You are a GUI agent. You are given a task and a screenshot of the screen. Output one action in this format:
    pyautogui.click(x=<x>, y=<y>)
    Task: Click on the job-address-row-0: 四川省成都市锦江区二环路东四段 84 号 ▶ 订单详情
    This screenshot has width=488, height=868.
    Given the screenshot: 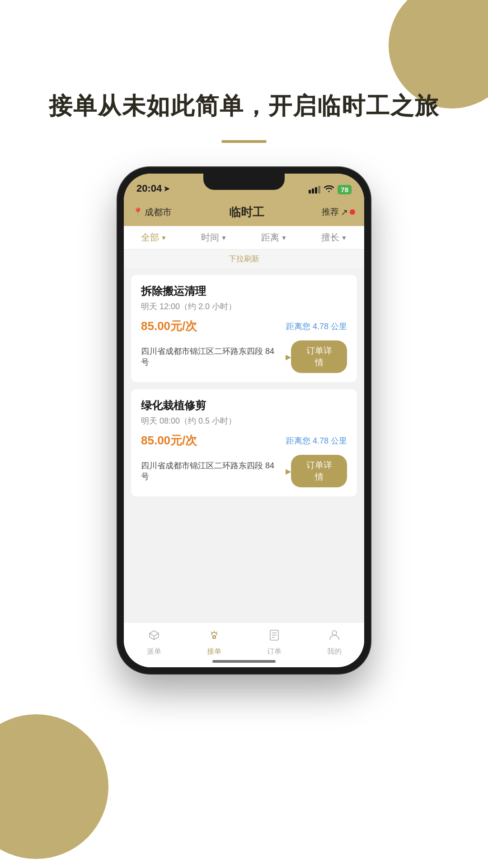 What is the action you would take?
    pyautogui.click(x=244, y=357)
    